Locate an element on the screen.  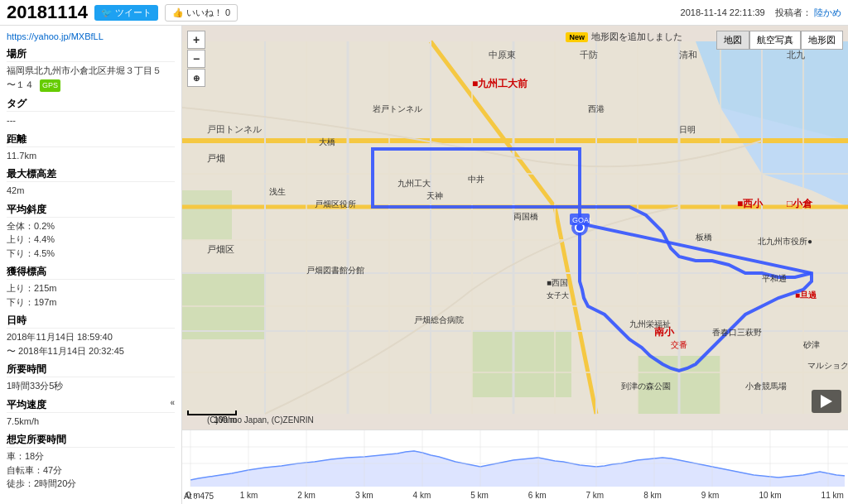
elevation-axis: 0 m 1 km 2 km 3 km 4 km 5 km 6 km 7 km 8… is located at coordinates (515, 497).